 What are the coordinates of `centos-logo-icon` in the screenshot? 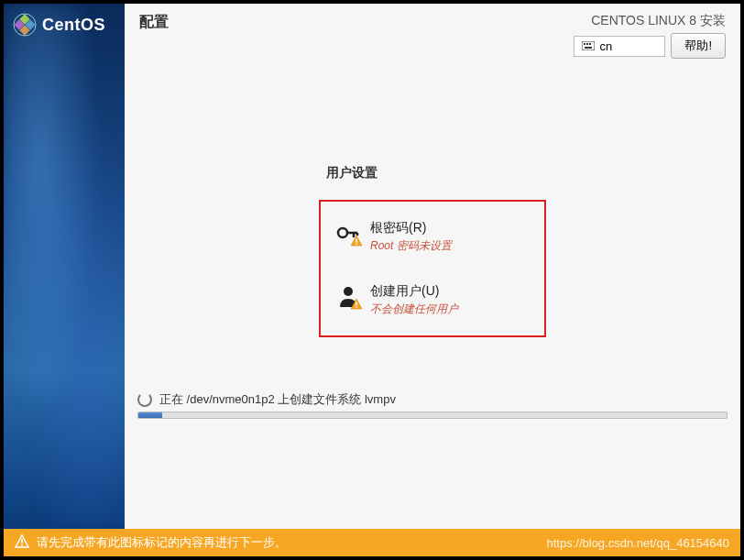 It's located at (25, 25).